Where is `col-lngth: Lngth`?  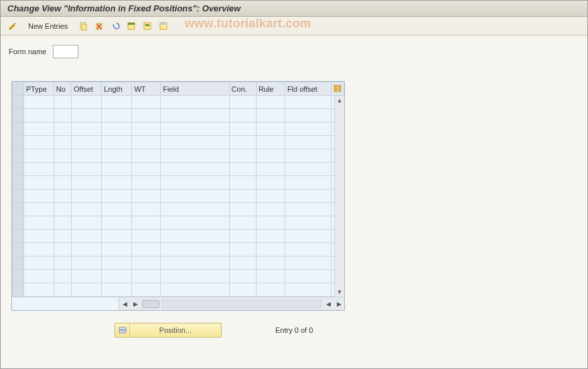
col-lngth: Lngth is located at coordinates (117, 89).